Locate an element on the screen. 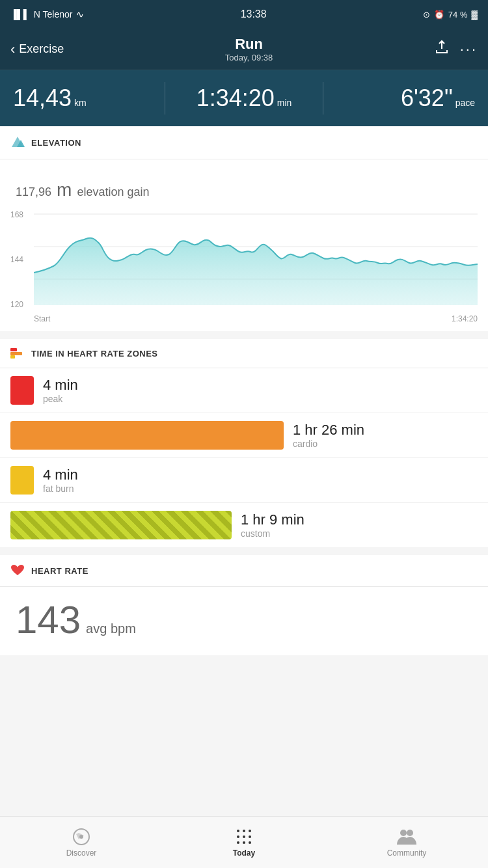  heart-rate-header: HEART RATE is located at coordinates (244, 571).